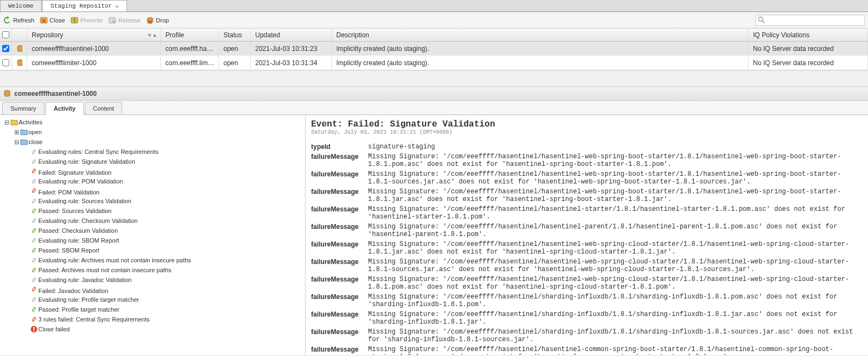  I want to click on header-iq: IQ Policy Violations, so click(808, 35).